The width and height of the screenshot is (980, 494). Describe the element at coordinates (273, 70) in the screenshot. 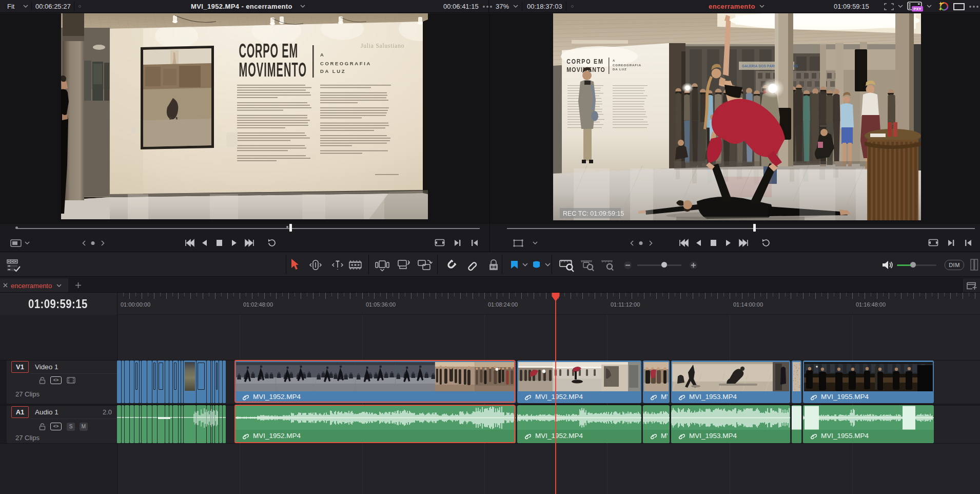

I see `svg-text: MOVIMENTO` at that location.